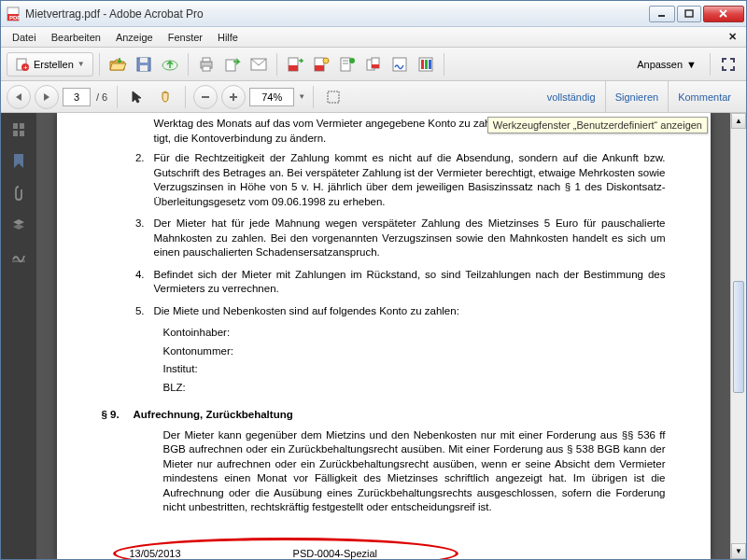  I want to click on signieren-link: Signieren, so click(637, 97).